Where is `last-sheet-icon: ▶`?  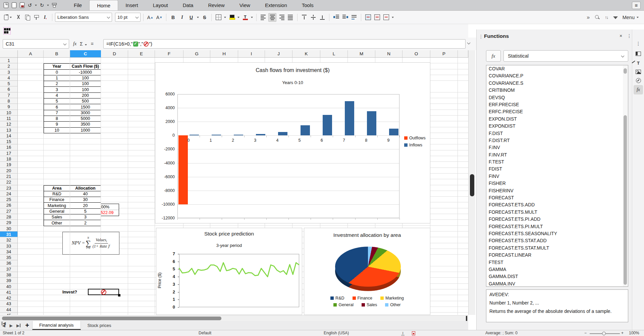
last-sheet-icon: ▶ is located at coordinates (18, 326).